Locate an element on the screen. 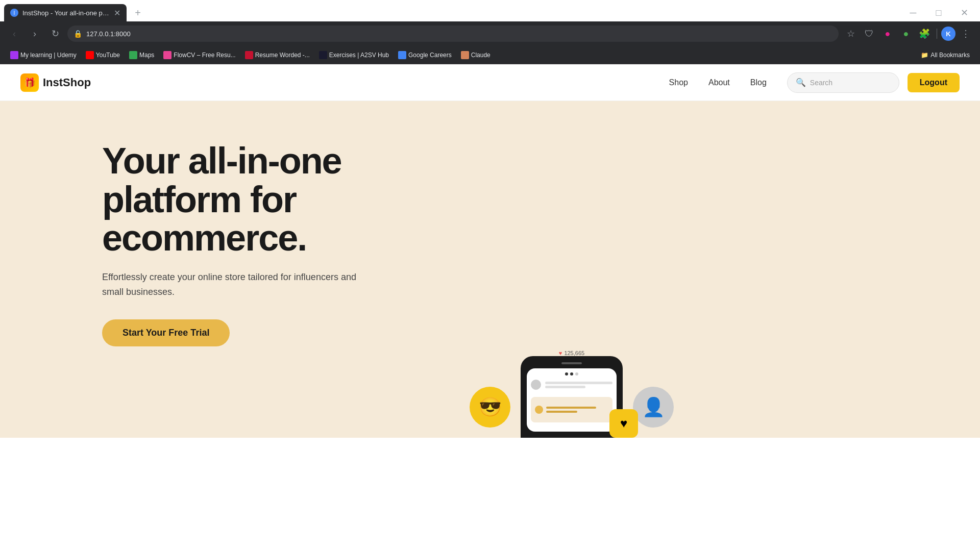 This screenshot has width=980, height=551. avatar-line is located at coordinates (536, 385).